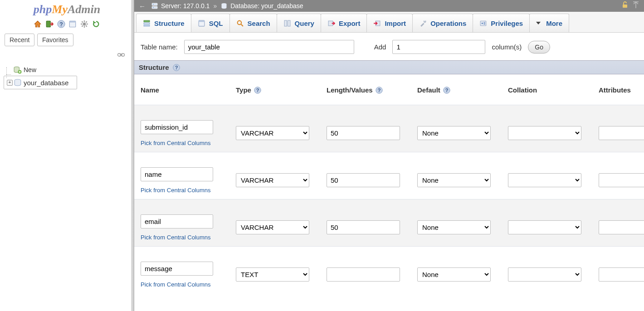 The width and height of the screenshot is (644, 311). Describe the element at coordinates (121, 54) in the screenshot. I see `link-icon` at that location.